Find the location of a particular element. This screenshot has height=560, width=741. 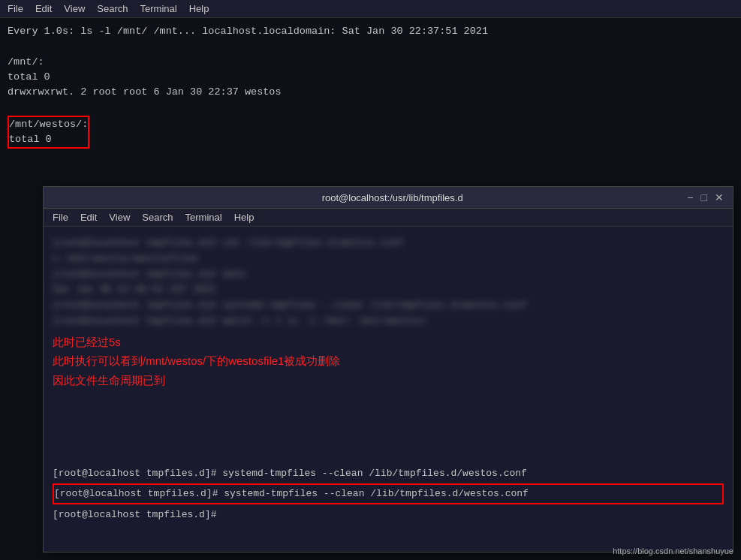

blurred-line-3: [root@localhost tmpfiles.d]# date is located at coordinates (388, 275).